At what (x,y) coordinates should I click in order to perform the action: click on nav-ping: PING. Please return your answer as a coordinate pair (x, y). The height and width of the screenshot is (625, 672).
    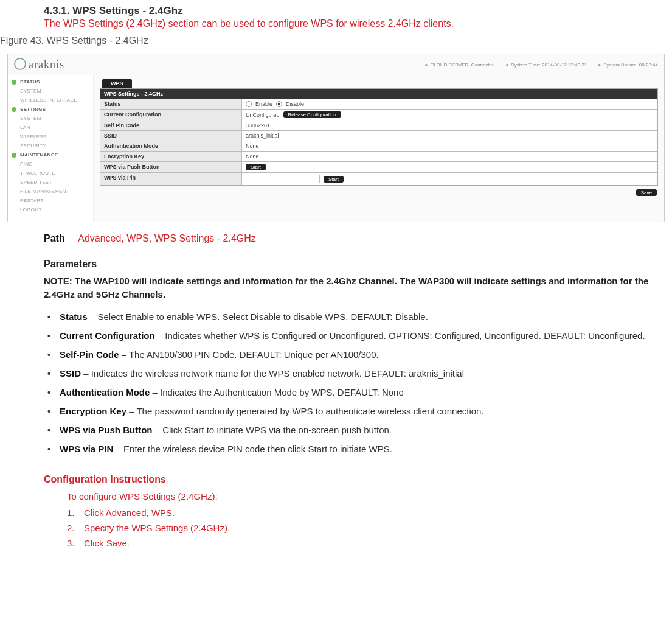
    Looking at the image, I should click on (50, 164).